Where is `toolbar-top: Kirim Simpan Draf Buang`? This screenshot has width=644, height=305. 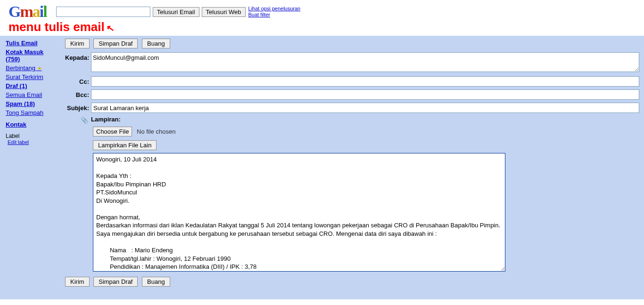 toolbar-top: Kirim Simpan Draf Buang is located at coordinates (352, 43).